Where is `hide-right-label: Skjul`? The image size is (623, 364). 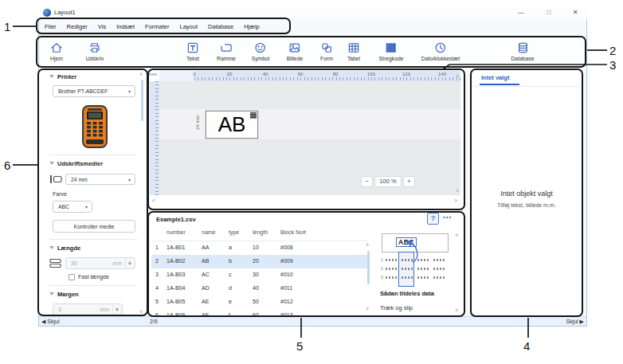 hide-right-label: Skjul is located at coordinates (572, 322).